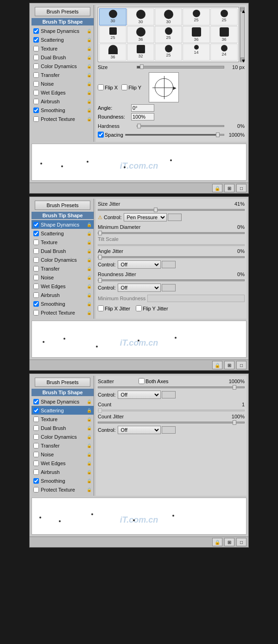 This screenshot has width=278, height=644. I want to click on sidebar-item-scattering-2: Scattering 🔒, so click(63, 234).